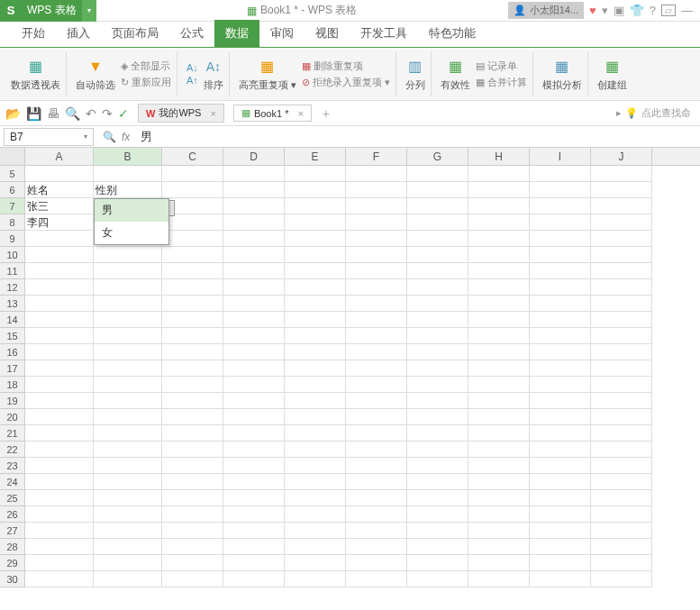  What do you see at coordinates (499, 385) in the screenshot?
I see `cell-H18` at bounding box center [499, 385].